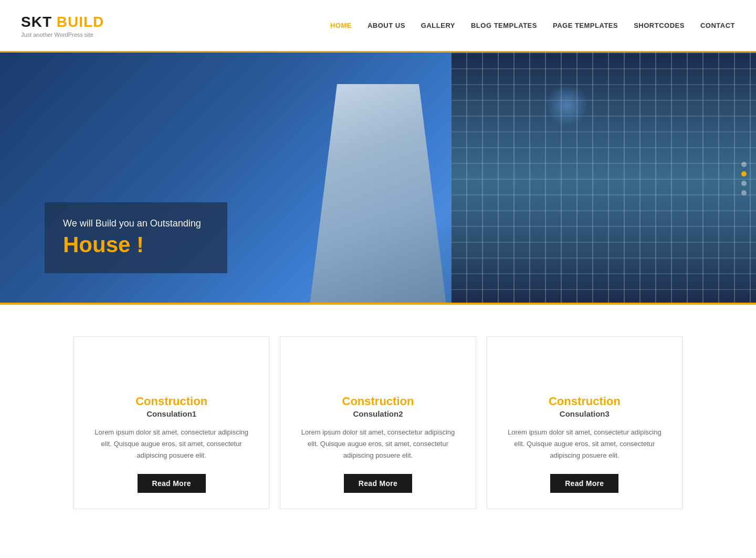  I want to click on card-3-title: Construction, so click(585, 401).